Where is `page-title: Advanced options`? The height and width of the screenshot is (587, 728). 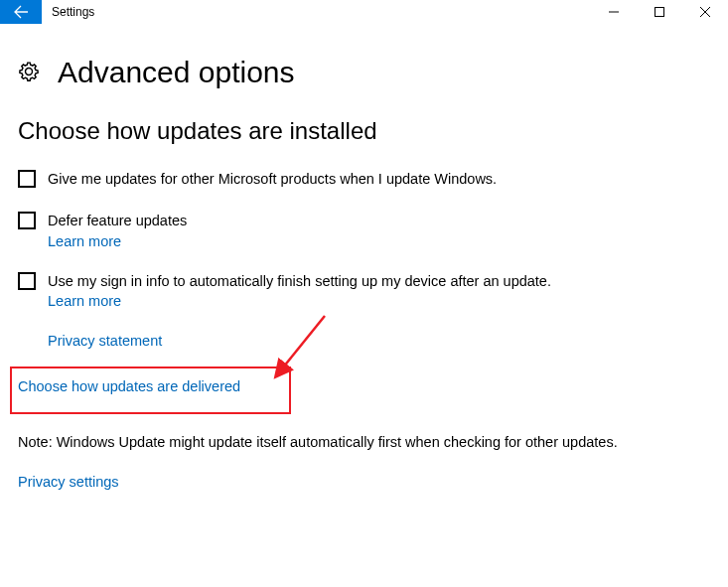
page-title: Advanced options is located at coordinates (177, 73).